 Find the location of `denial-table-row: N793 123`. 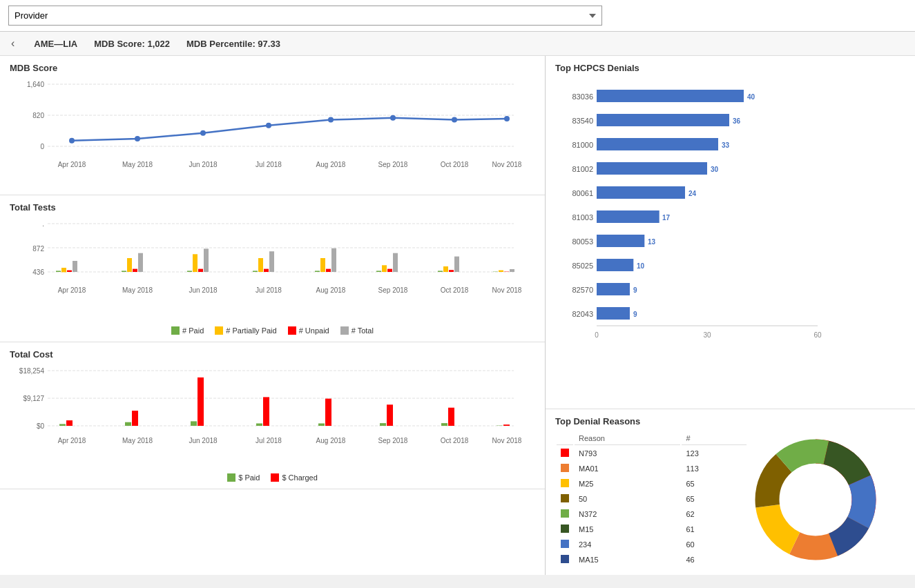

denial-table-row: N793 123 is located at coordinates (652, 453).